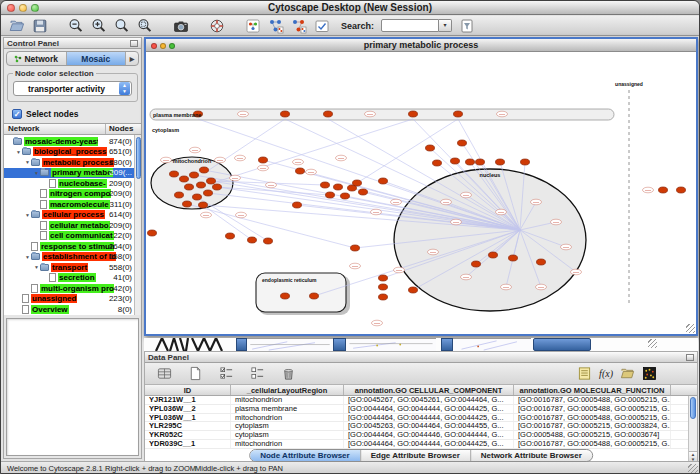  Describe the element at coordinates (72, 184) in the screenshot. I see `tree-row: nucleobase-209(0)` at that location.